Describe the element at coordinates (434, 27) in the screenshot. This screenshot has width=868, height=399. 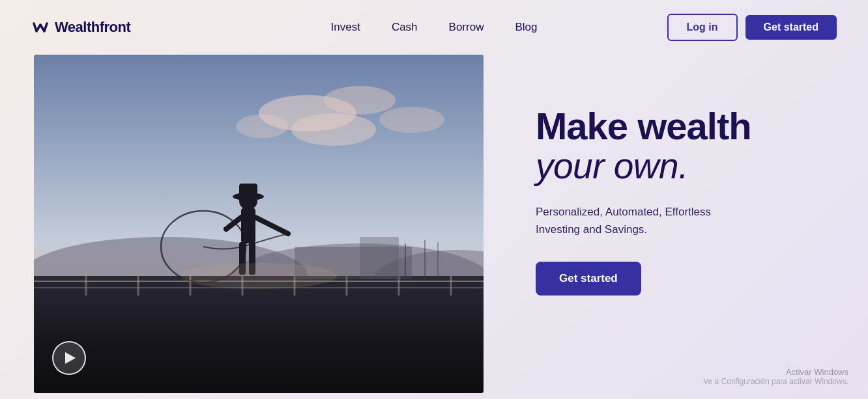
I see `site-header: Wealthfront Invest Cash Borrow Blog Log …` at that location.